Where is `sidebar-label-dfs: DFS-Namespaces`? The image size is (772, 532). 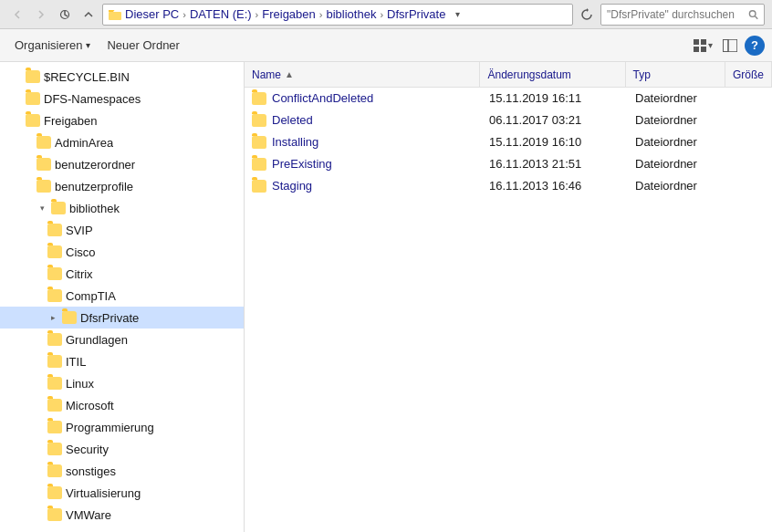 sidebar-label-dfs: DFS-Namespaces is located at coordinates (92, 99).